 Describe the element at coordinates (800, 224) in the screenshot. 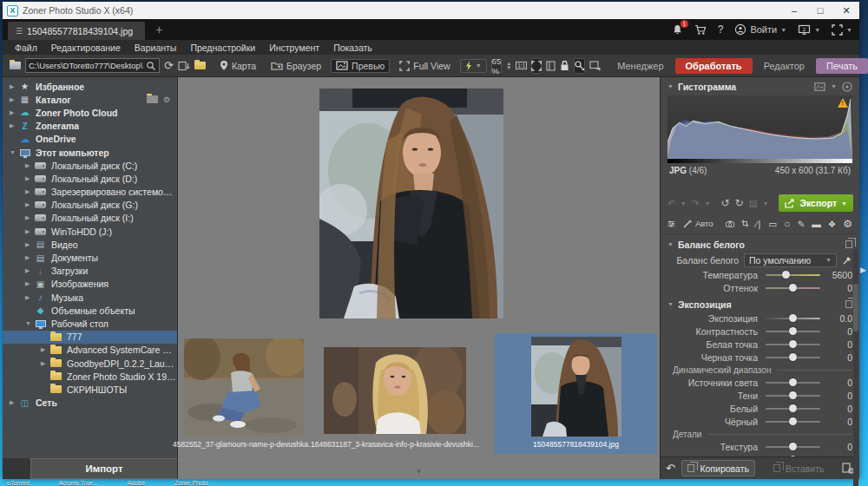

I see `brush-icon: ✎` at that location.